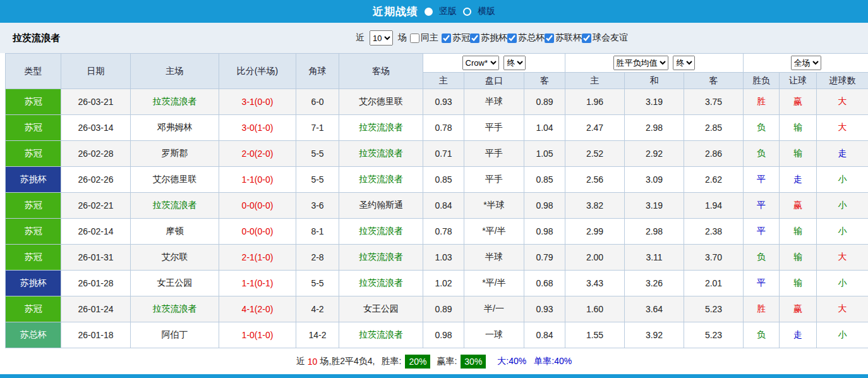  What do you see at coordinates (610, 38) in the screenshot?
I see `league-checkbox-label: 球会友谊` at bounding box center [610, 38].